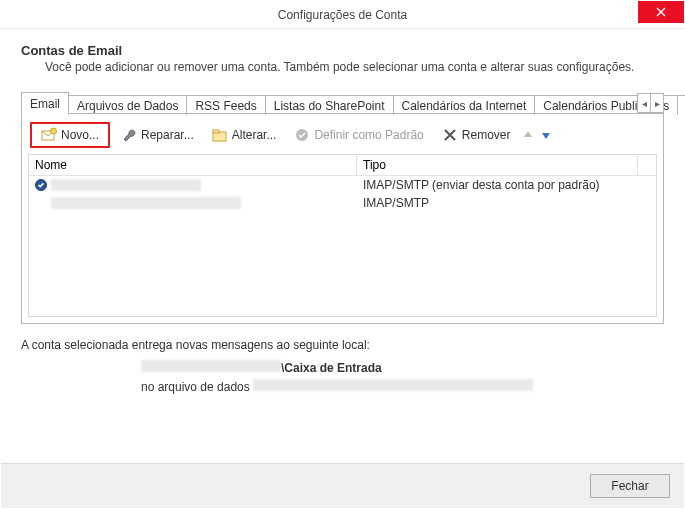 Image resolution: width=685 pixels, height=509 pixels. Describe the element at coordinates (661, 12) in the screenshot. I see `close-icon` at that location.